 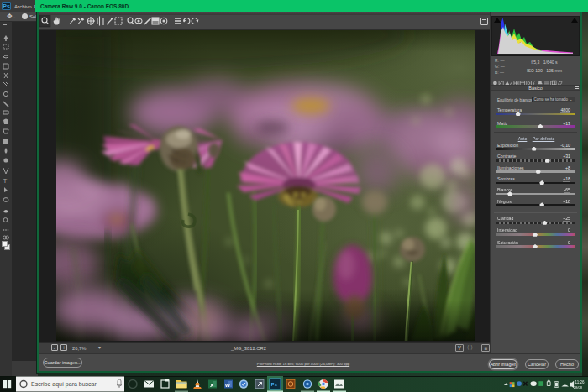 What do you see at coordinates (64, 384) in the screenshot?
I see `svg-text: Escribe aquí para buscar` at bounding box center [64, 384].